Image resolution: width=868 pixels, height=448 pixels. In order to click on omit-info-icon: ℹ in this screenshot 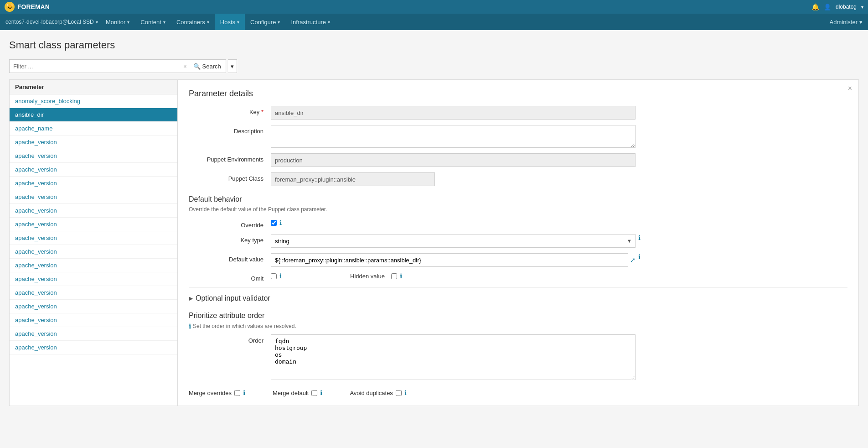, I will do `click(281, 276)`.